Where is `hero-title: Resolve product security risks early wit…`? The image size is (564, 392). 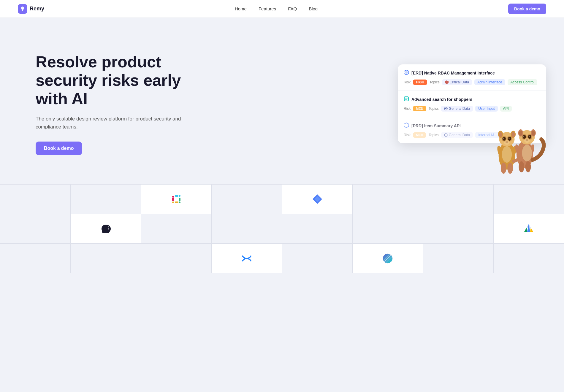
hero-title: Resolve product security risks early wit… is located at coordinates (113, 80).